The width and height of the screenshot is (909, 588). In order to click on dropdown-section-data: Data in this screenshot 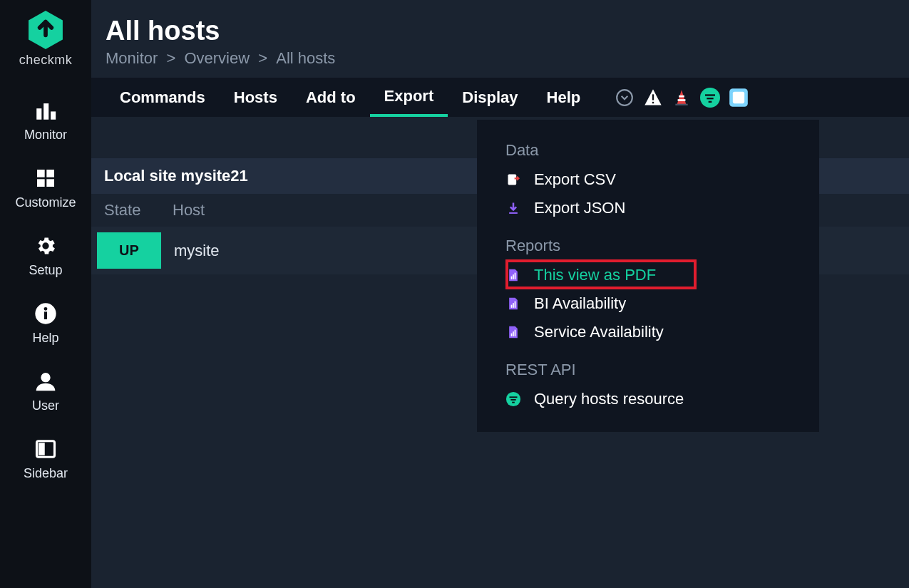, I will do `click(648, 150)`.